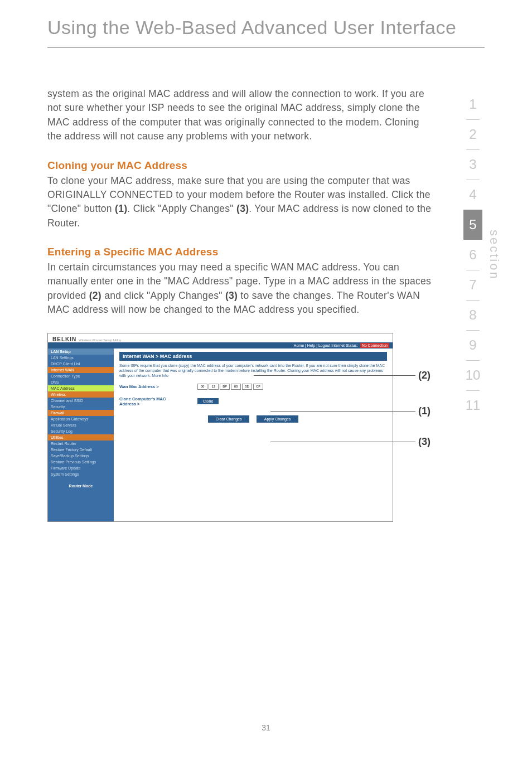 This screenshot has height=760, width=532. Describe the element at coordinates (81, 376) in the screenshot. I see `nav-conn-type: Connection Type` at that location.